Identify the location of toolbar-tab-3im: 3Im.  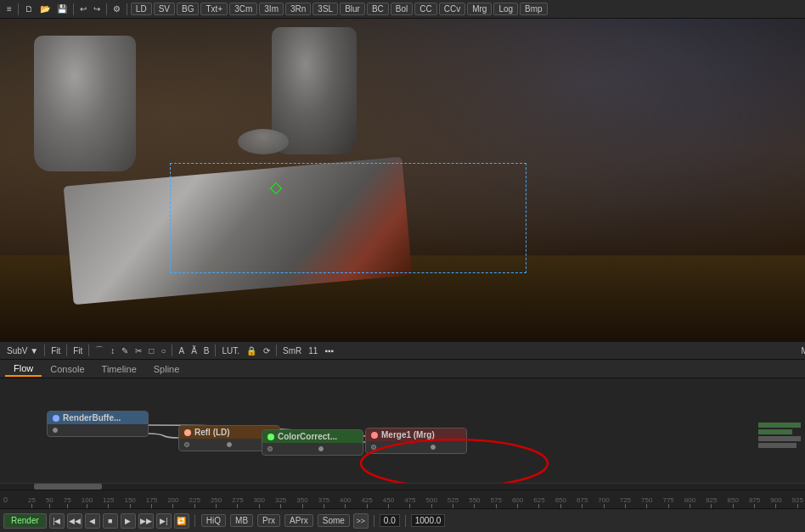
(272, 8).